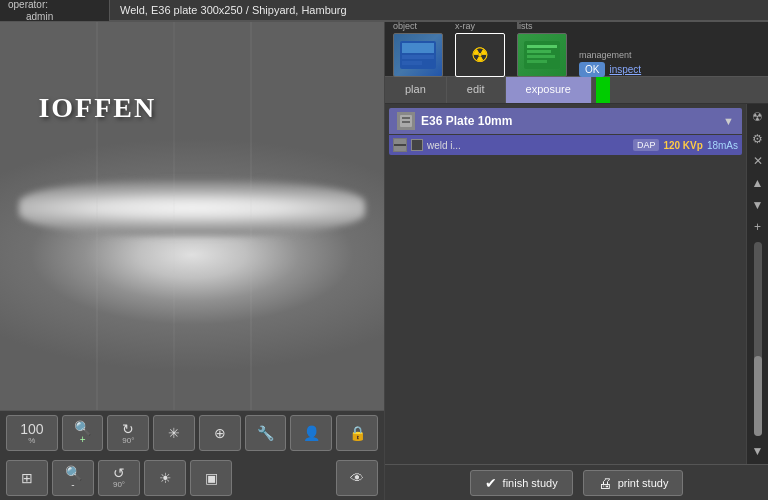 This screenshot has height=500, width=768. Describe the element at coordinates (682, 146) in the screenshot. I see `weld-kv: 120 KVp` at that location.